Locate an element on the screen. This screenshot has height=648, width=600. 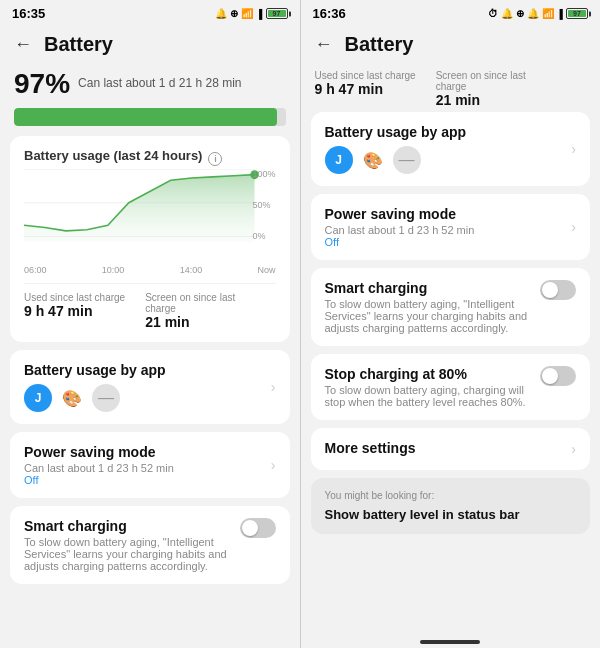
battery-chart-svg is located at coordinates (150, 214).